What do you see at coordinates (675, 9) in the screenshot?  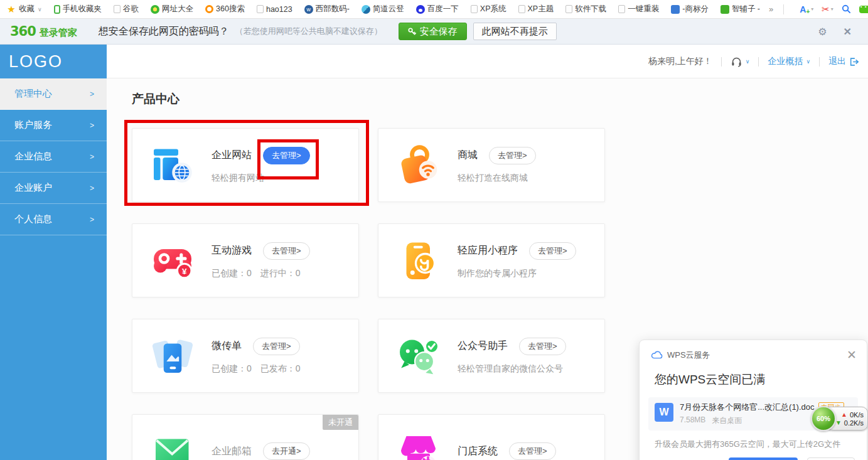 I see `blue-badge-icon` at bounding box center [675, 9].